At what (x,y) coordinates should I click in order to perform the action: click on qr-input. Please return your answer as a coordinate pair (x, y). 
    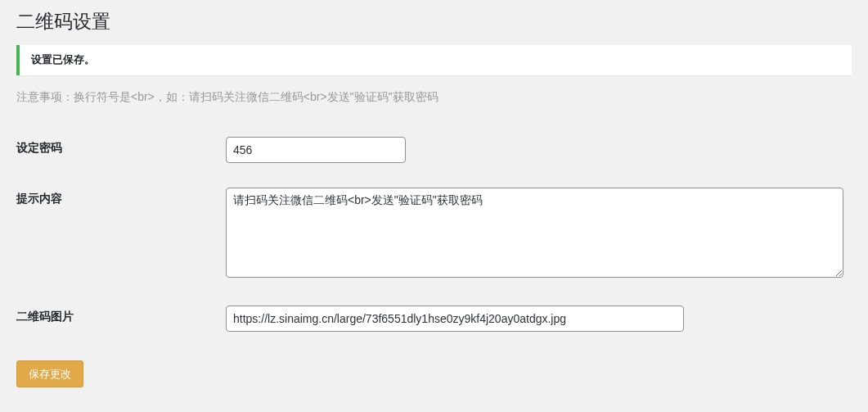
    Looking at the image, I should click on (455, 319).